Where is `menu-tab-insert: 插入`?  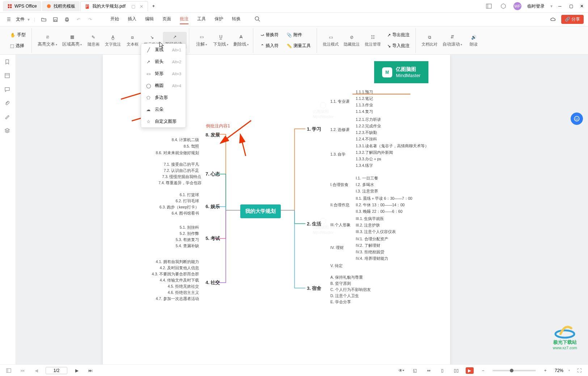 menu-tab-insert: 插入 is located at coordinates (132, 20).